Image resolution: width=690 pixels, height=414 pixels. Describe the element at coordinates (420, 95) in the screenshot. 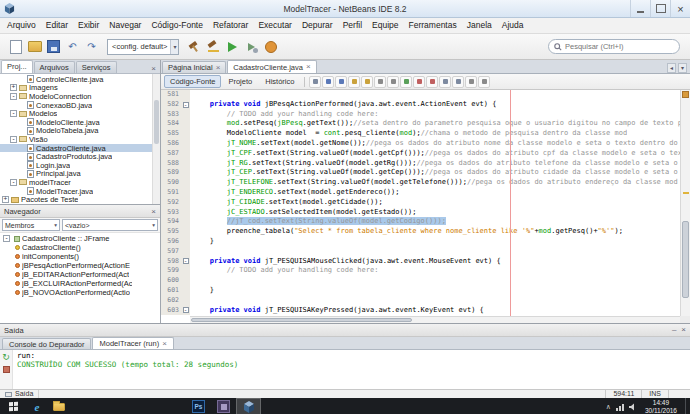

I see `code-line: 581` at that location.